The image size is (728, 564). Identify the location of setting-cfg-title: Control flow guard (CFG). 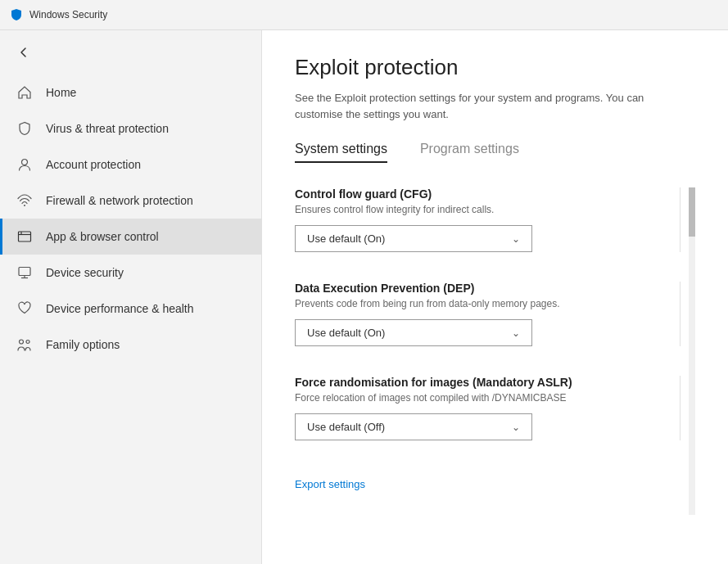
(479, 194).